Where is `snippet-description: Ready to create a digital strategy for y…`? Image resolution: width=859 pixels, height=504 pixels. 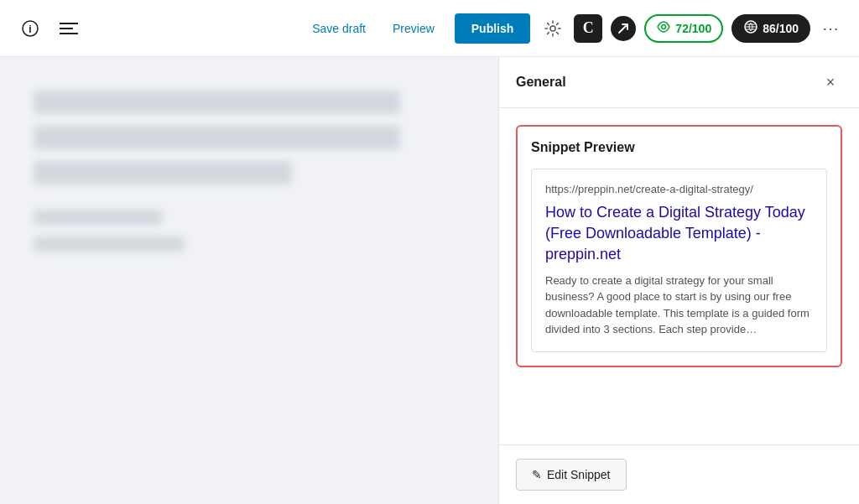 snippet-description: Ready to create a digital strategy for y… is located at coordinates (679, 305).